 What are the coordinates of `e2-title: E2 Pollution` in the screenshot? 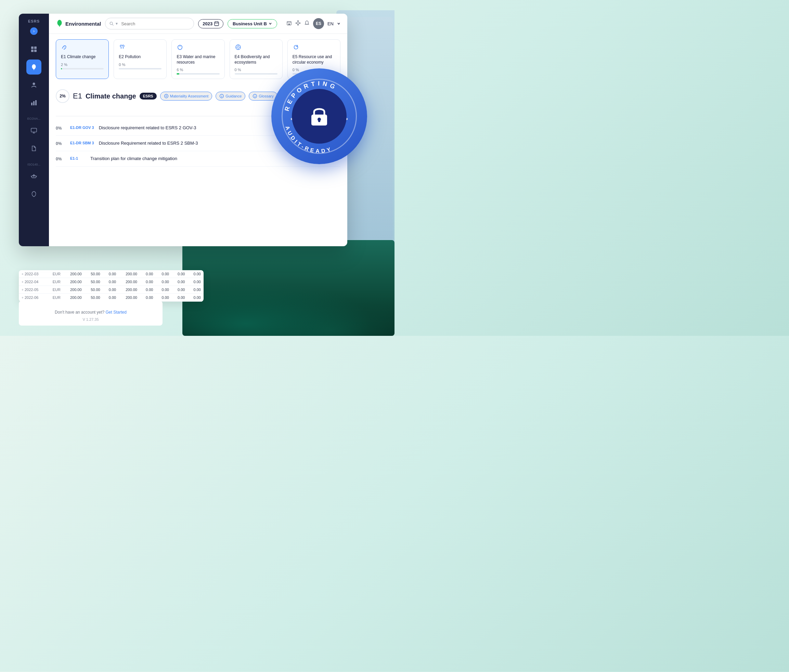 It's located at (140, 57).